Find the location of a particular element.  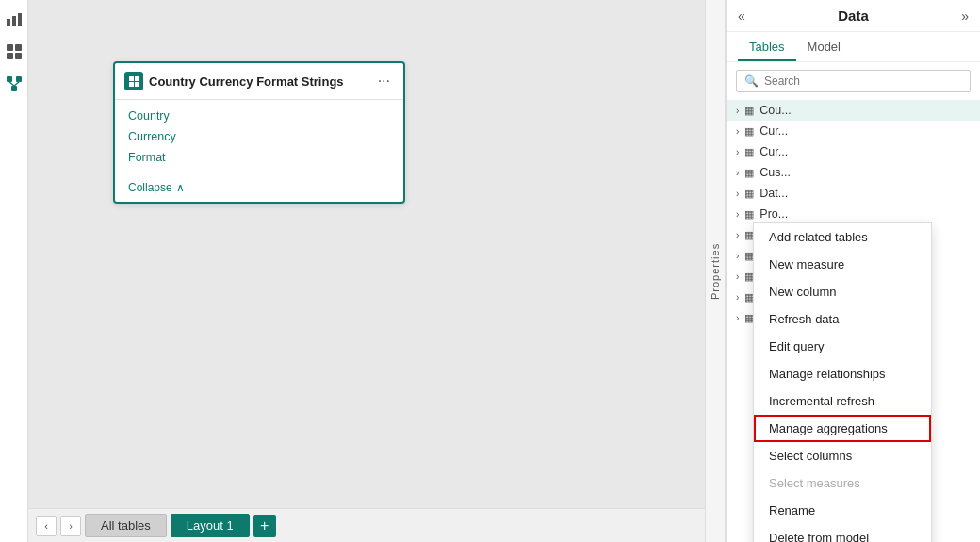

collapse-label: Collapse is located at coordinates (151, 188).